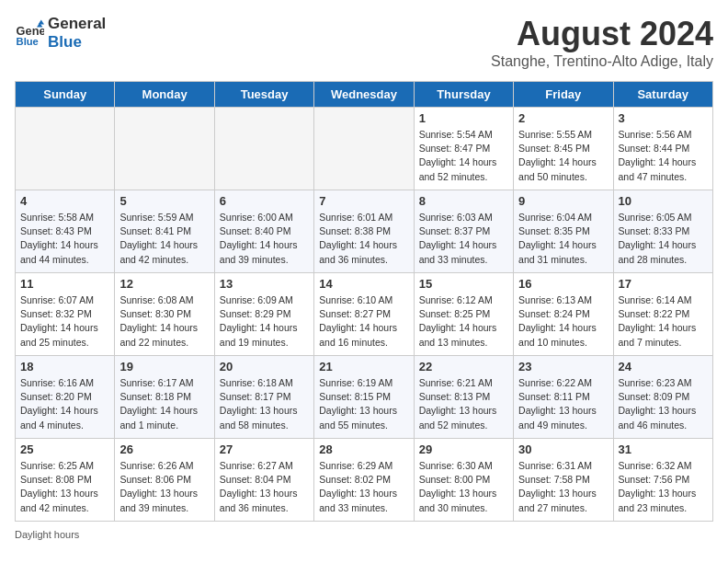  Describe the element at coordinates (463, 201) in the screenshot. I see `day-number: 8` at that location.